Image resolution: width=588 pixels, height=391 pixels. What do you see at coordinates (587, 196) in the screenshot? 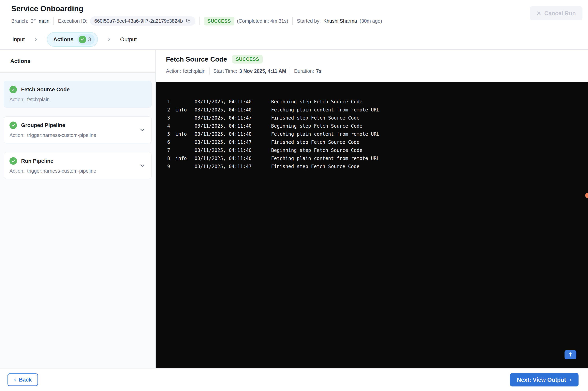
I see `notification-dot` at bounding box center [587, 196].